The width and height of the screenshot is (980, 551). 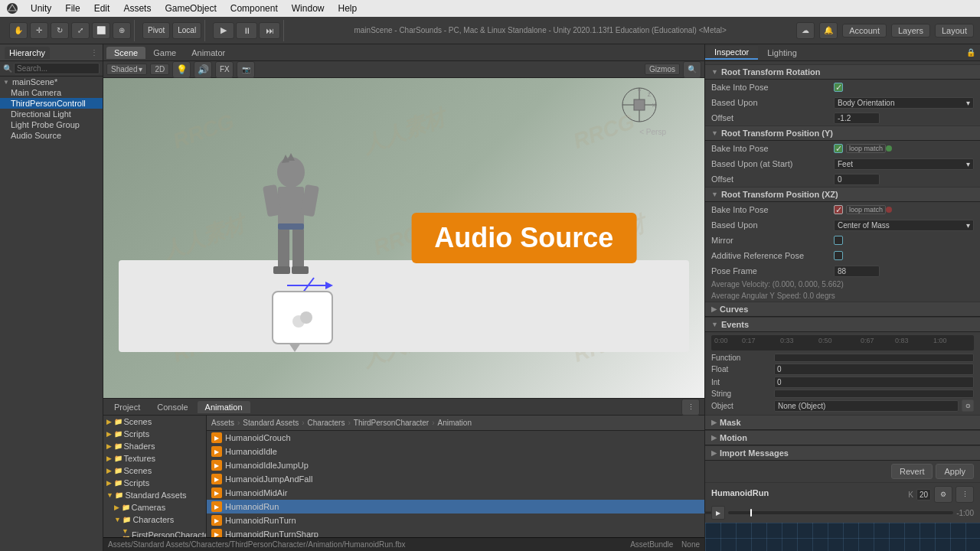 What do you see at coordinates (838, 256) in the screenshot?
I see `additive-checkbox` at bounding box center [838, 256].